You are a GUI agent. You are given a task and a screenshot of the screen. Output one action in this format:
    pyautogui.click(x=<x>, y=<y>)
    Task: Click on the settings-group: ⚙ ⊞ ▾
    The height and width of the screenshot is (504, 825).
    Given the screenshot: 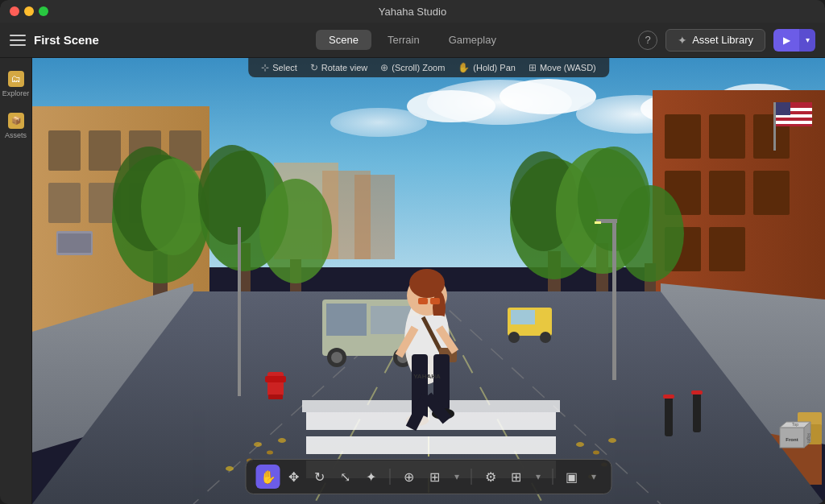 What is the action you would take?
    pyautogui.click(x=512, y=477)
    